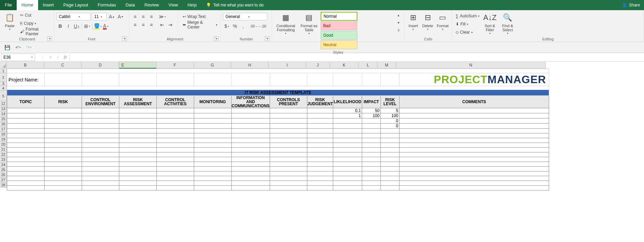 The width and height of the screenshot is (644, 242). I want to click on cell-L14, so click(371, 121).